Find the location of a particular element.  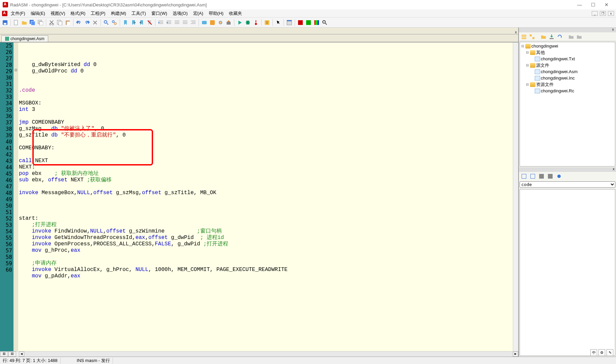

color-r-button is located at coordinates (300, 23).